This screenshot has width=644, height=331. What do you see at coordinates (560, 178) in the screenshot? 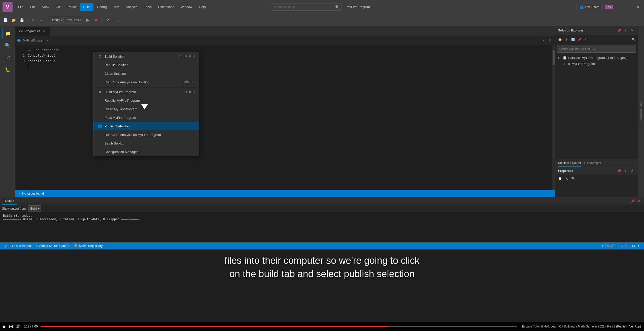
I see `properties-icon1: 📋` at bounding box center [560, 178].